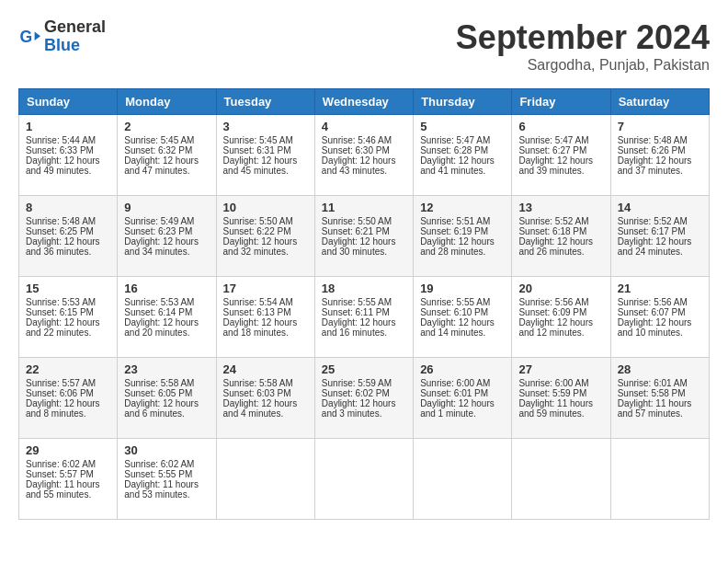  I want to click on calendar-cell: 8Sunrise: 5:48 AMSunset: 6:25 PMDaylight…, so click(68, 236).